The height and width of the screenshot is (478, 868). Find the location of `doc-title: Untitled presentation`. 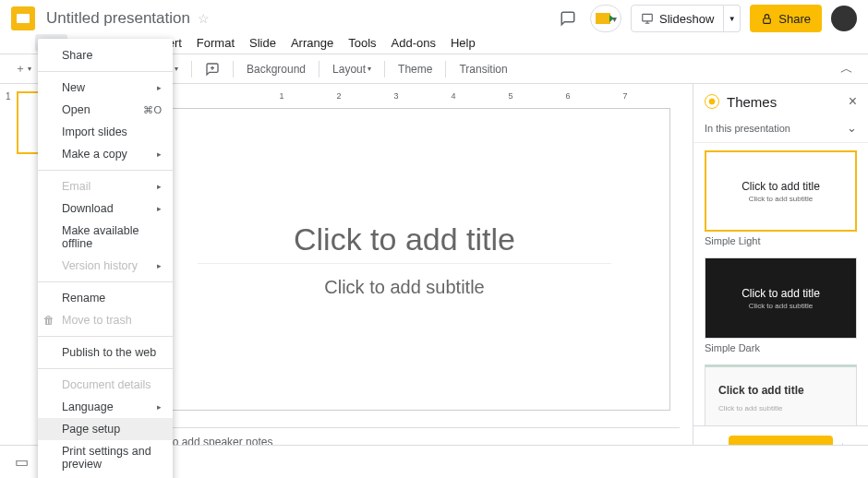

doc-title: Untitled presentation is located at coordinates (118, 18).